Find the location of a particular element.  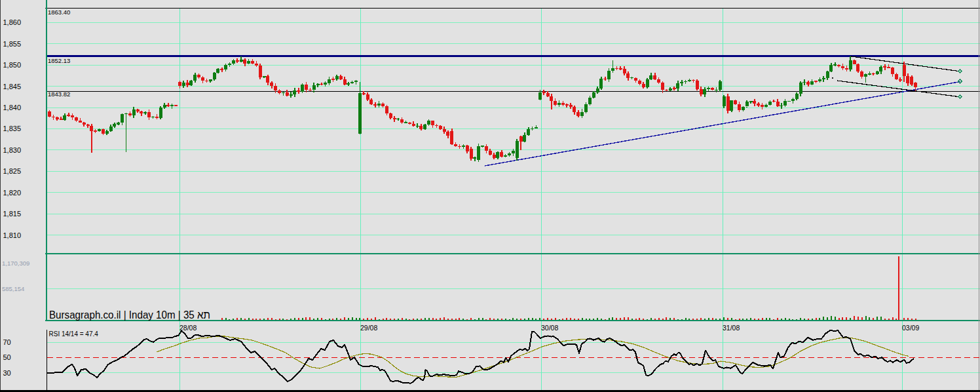

svg-text: 585,154 is located at coordinates (13, 288).